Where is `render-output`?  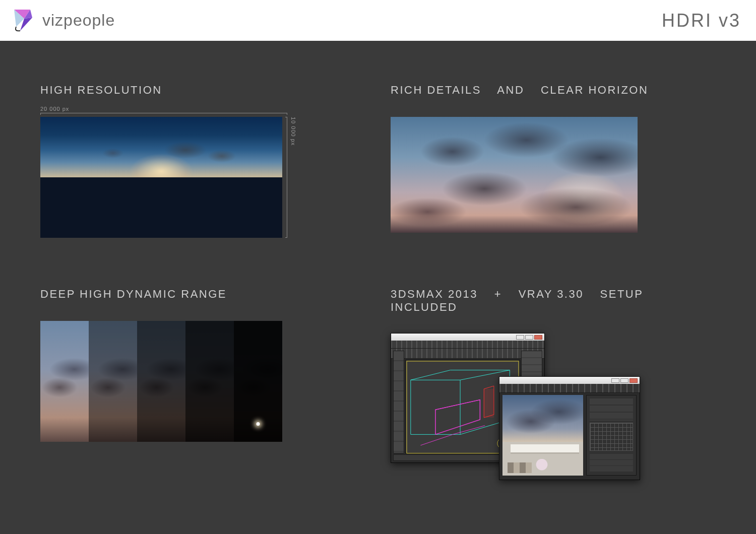 render-output is located at coordinates (543, 435).